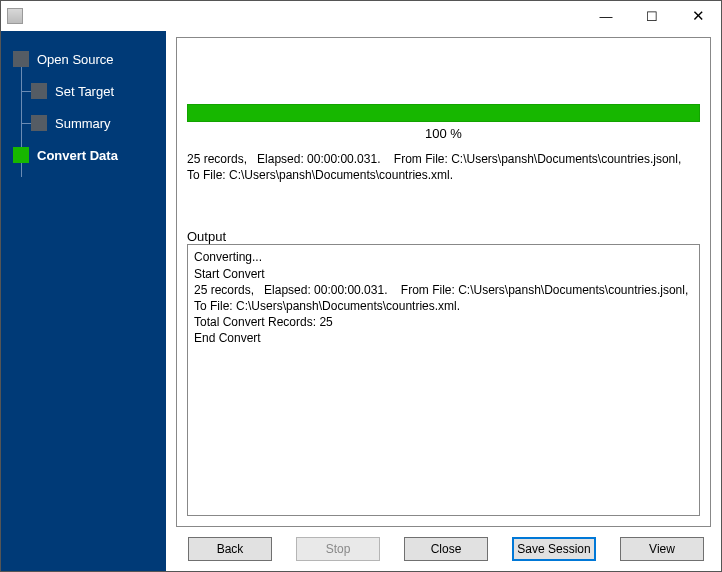  What do you see at coordinates (230, 549) in the screenshot?
I see `back-button: Back` at bounding box center [230, 549].